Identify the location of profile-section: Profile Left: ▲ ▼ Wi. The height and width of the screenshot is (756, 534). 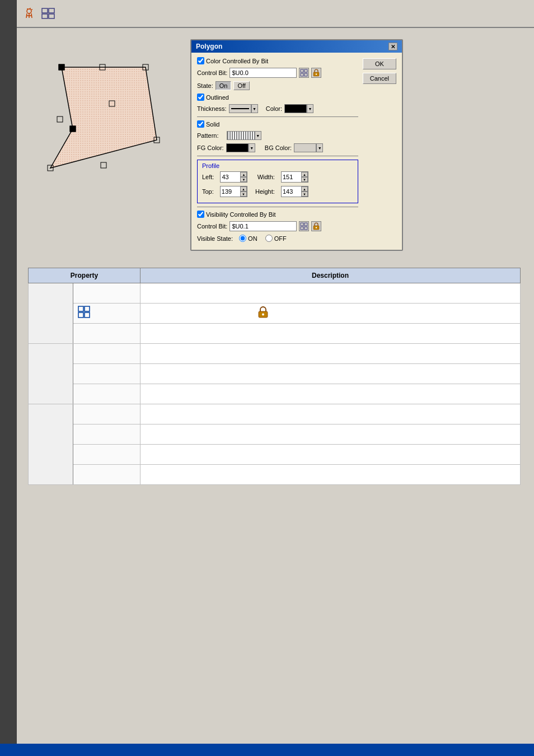
(278, 181).